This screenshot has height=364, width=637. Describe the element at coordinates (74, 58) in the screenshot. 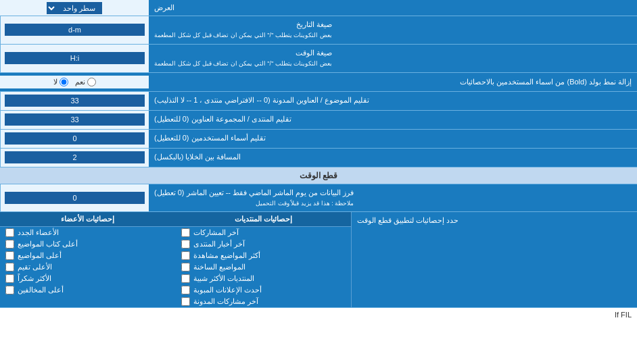

I see `time-format-input` at that location.